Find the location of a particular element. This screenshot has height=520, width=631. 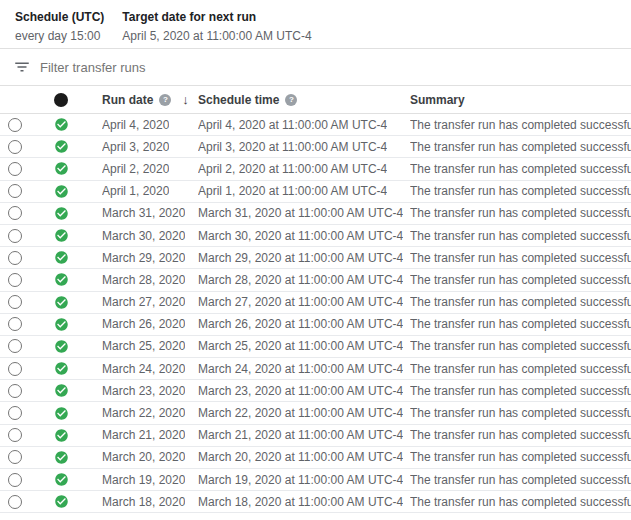

schedule-label: Schedule (UTC) is located at coordinates (60, 18).